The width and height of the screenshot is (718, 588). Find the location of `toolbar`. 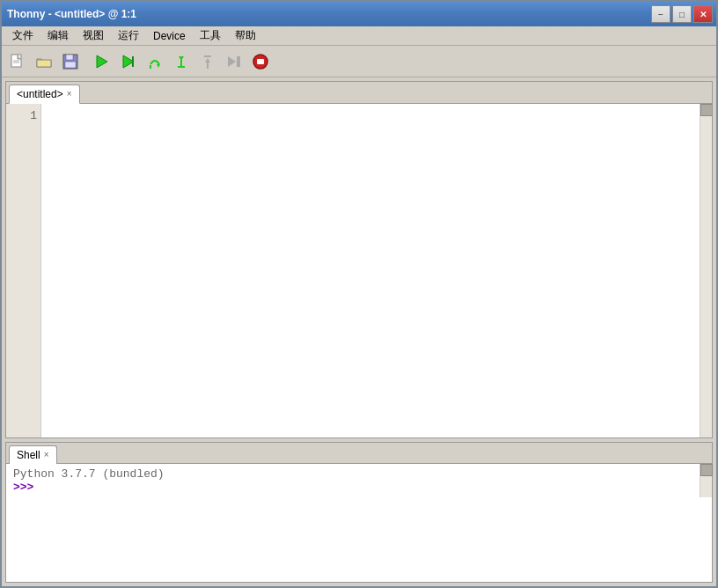

toolbar is located at coordinates (359, 62).